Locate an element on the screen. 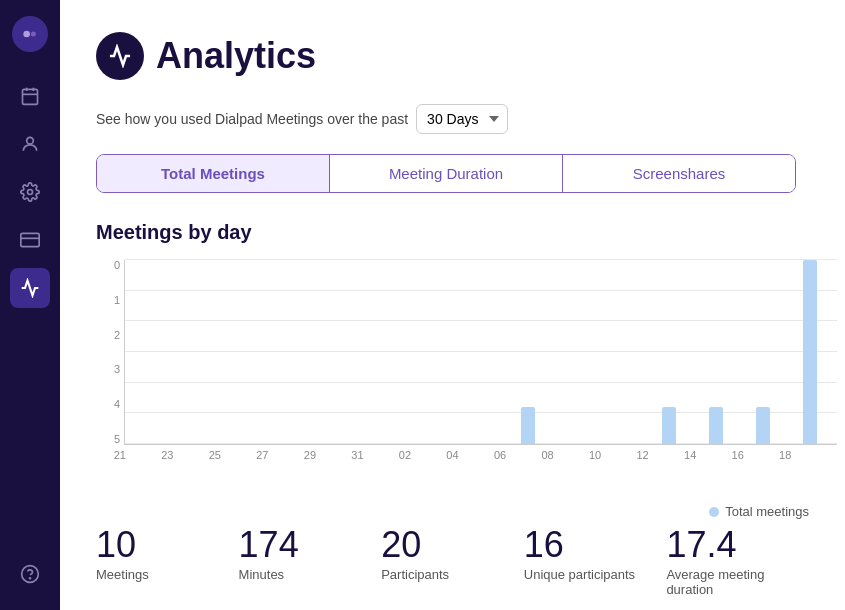 The image size is (845, 610). page-header: Analytics is located at coordinates (452, 56).